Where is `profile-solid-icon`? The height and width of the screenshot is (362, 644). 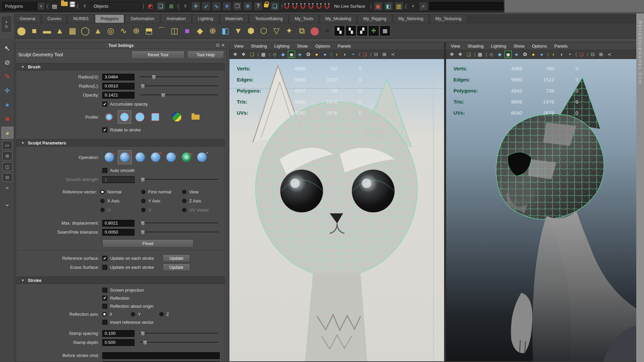 profile-solid-icon is located at coordinates (140, 117).